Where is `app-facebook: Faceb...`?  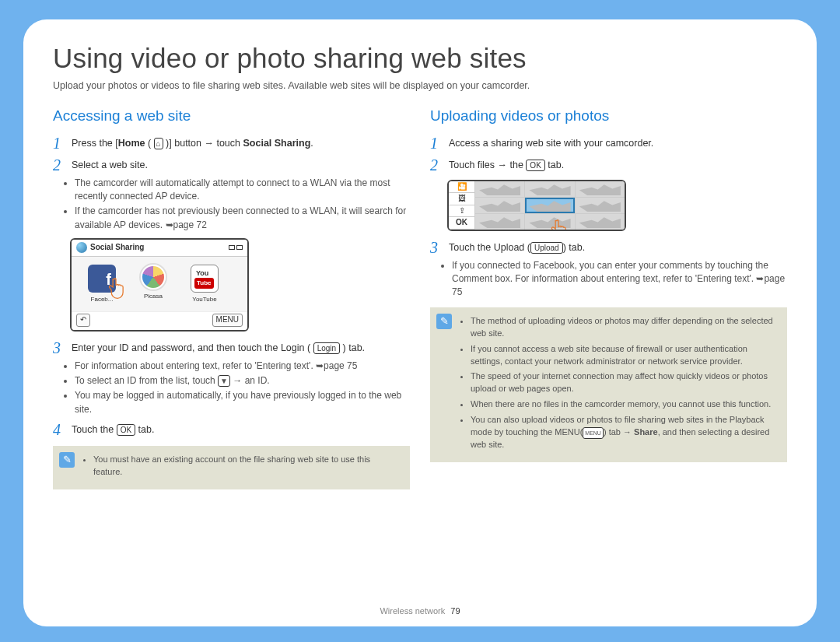 app-facebook: Faceb... is located at coordinates (102, 285).